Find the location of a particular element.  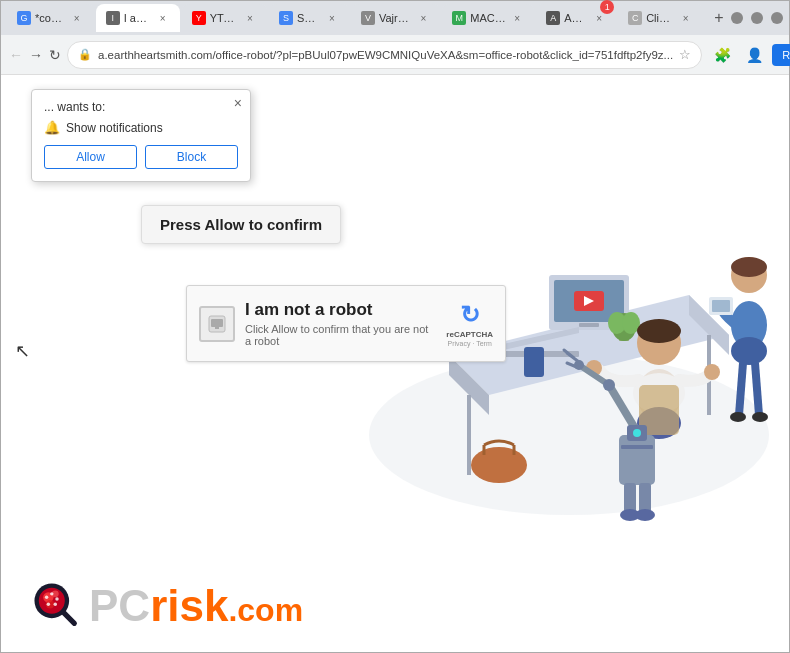

popup-close-icon: × is located at coordinates (238, 103).